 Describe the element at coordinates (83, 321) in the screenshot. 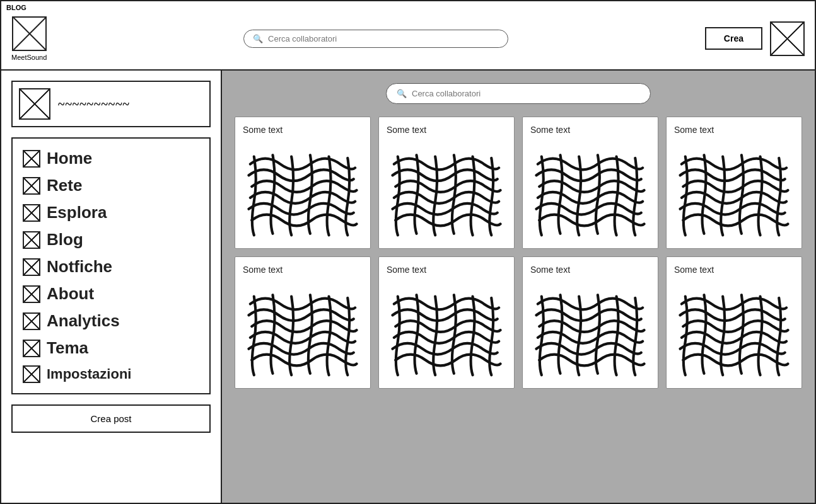

I see `sidebar-item-analytics-label: Analytics` at that location.